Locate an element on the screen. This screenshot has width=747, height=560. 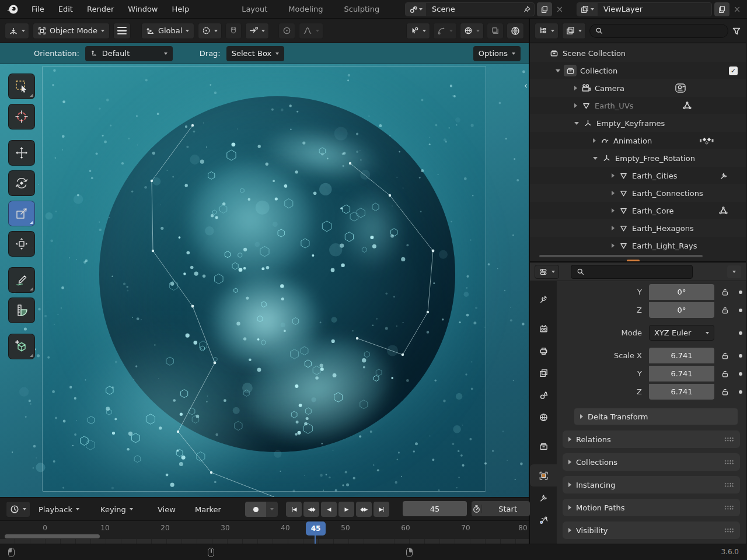
pivot-point-dropdown is located at coordinates (210, 31).